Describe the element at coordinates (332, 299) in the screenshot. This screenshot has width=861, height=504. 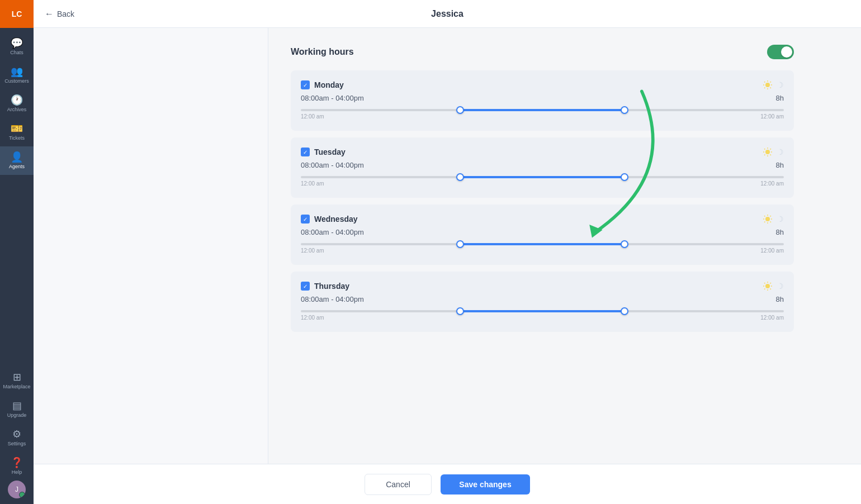
I see `thursday-time: 08:00am - 04:00pm` at that location.